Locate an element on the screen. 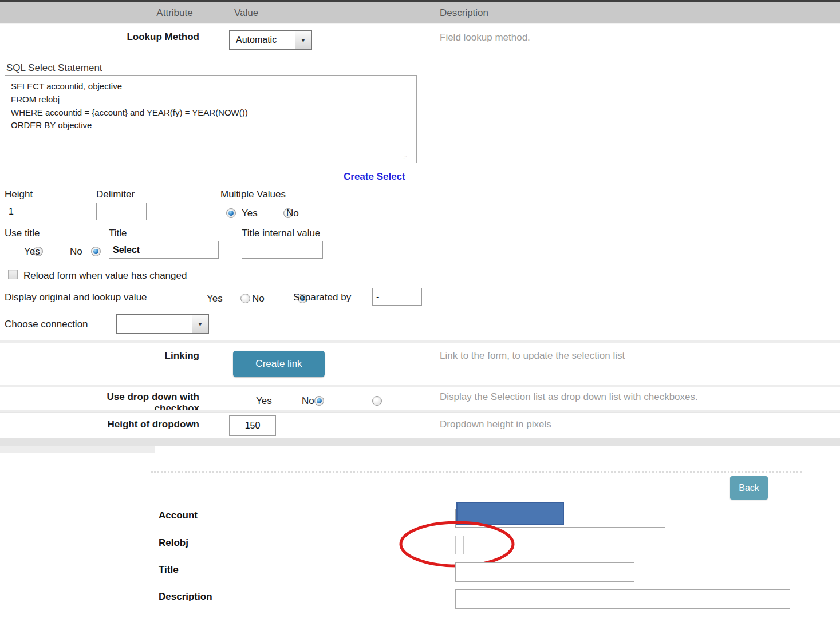 This screenshot has width=840, height=618. choose-connection-selected-value is located at coordinates (155, 324).